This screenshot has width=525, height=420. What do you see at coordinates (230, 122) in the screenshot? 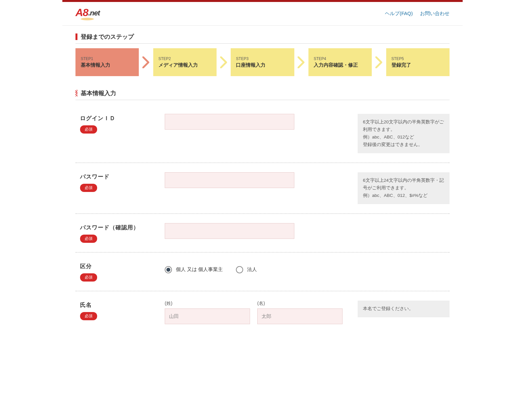
I see `login-id-input` at bounding box center [230, 122].